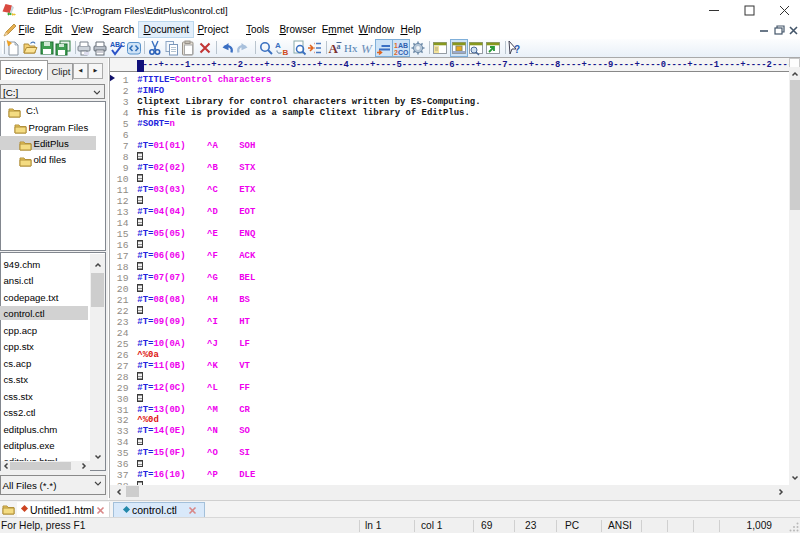 The height and width of the screenshot is (533, 800). I want to click on svg-text: Hx, so click(351, 48).